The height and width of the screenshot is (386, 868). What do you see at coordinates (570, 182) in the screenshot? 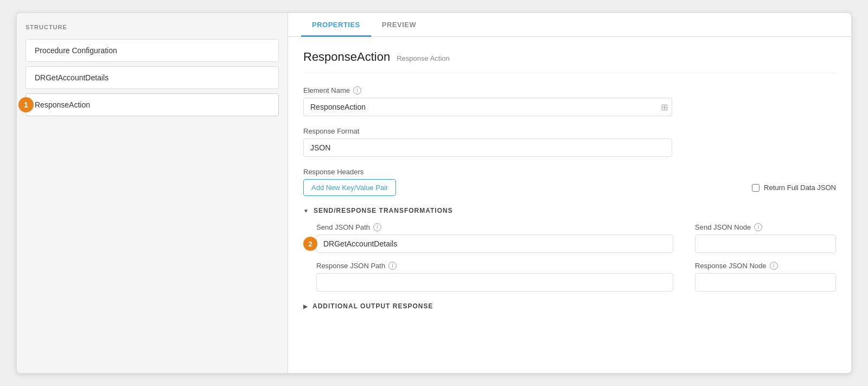
I see `response-headers-section: Response Headers Add New Key/Value Pair` at bounding box center [570, 182].